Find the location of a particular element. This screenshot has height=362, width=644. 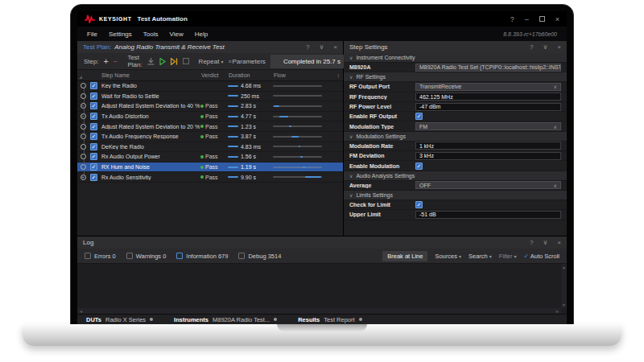

settings-section-header: ∨Instrument Connectivity is located at coordinates (456, 58).